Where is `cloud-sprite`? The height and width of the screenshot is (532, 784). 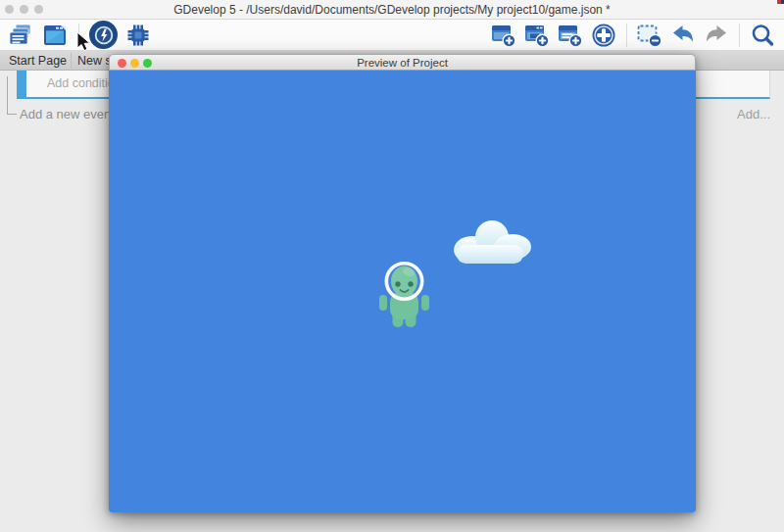 cloud-sprite is located at coordinates (492, 242).